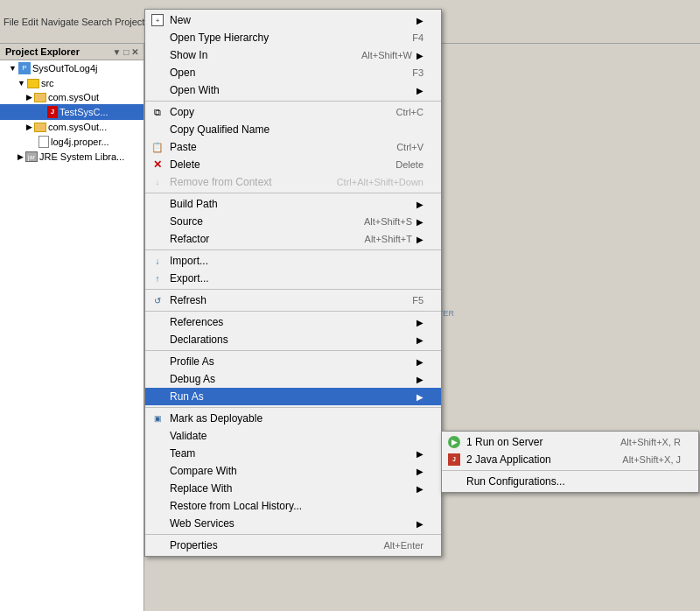 Image resolution: width=700 pixels, height=611 pixels. I want to click on menu-item-delete: ✕ Delete Delete, so click(293, 165).